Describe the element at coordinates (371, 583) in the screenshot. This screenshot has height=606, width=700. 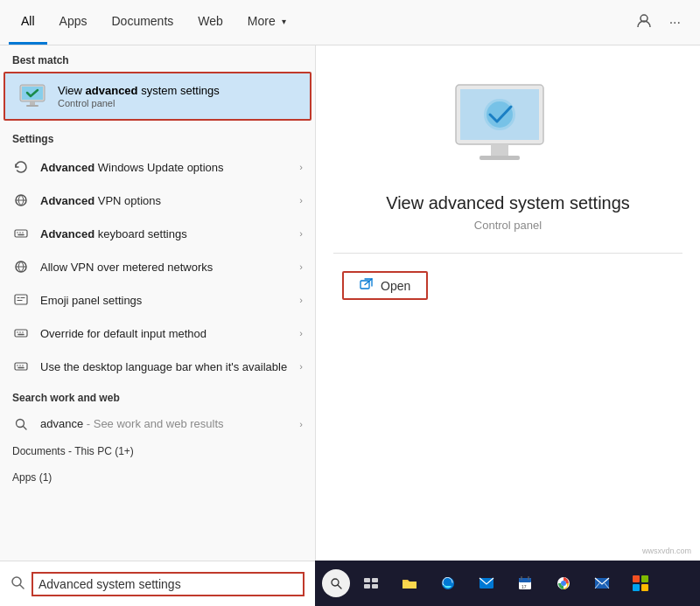
I see `taskbar-taskview-button` at that location.